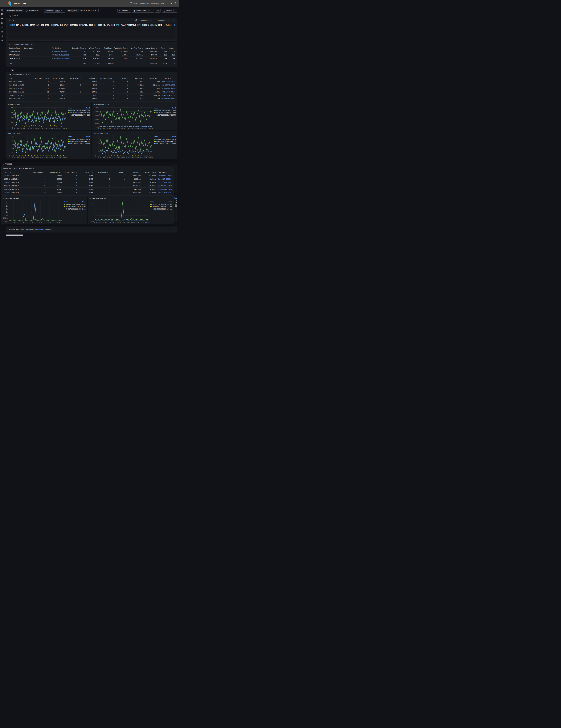  Describe the element at coordinates (92, 70) in the screenshot. I see `section-totals: ⌄ Totals` at that location.